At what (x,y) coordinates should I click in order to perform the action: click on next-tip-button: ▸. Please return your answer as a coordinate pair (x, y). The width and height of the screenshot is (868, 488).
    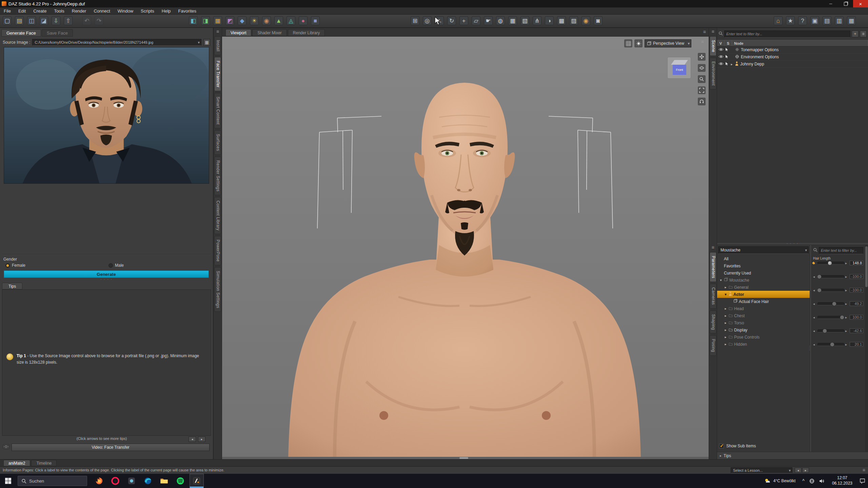
    Looking at the image, I should click on (202, 439).